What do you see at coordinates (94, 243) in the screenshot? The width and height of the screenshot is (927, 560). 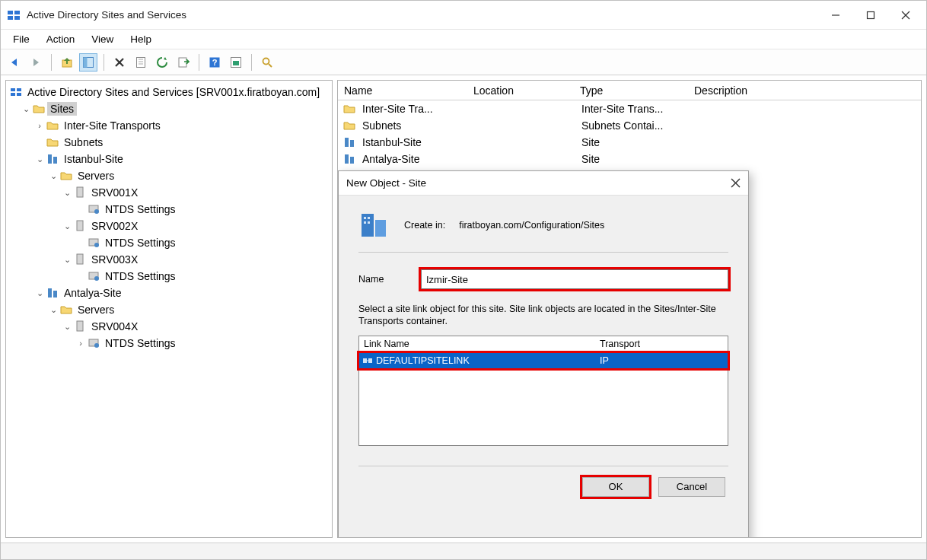 I see `ntds-icon` at bounding box center [94, 243].